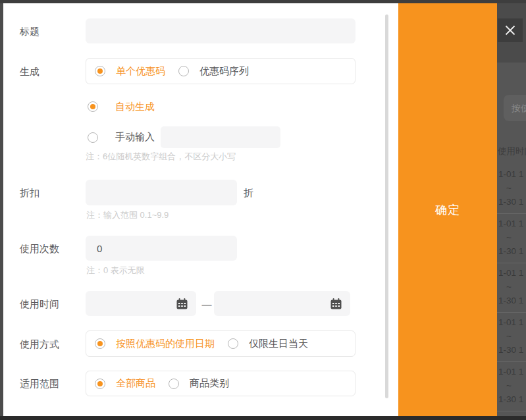 This screenshot has height=420, width=526. I want to click on discount-label: 折扣, so click(30, 192).